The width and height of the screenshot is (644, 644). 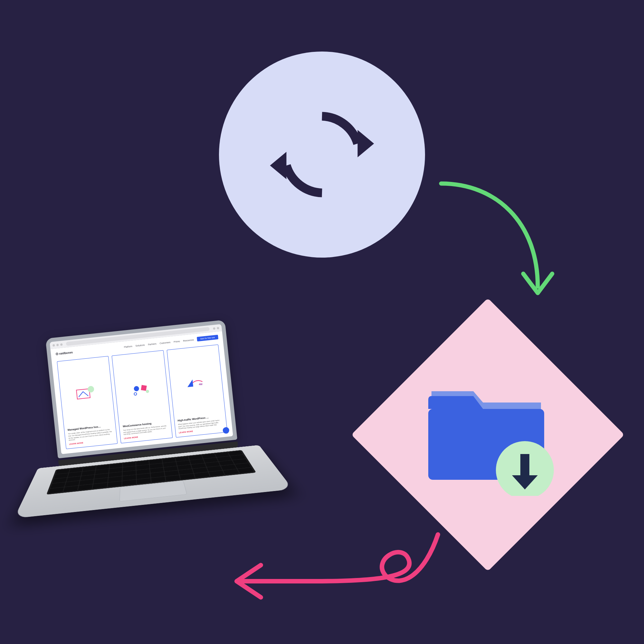 I want to click on card: Managed WordPress hos… You create value,…, so click(x=87, y=402).